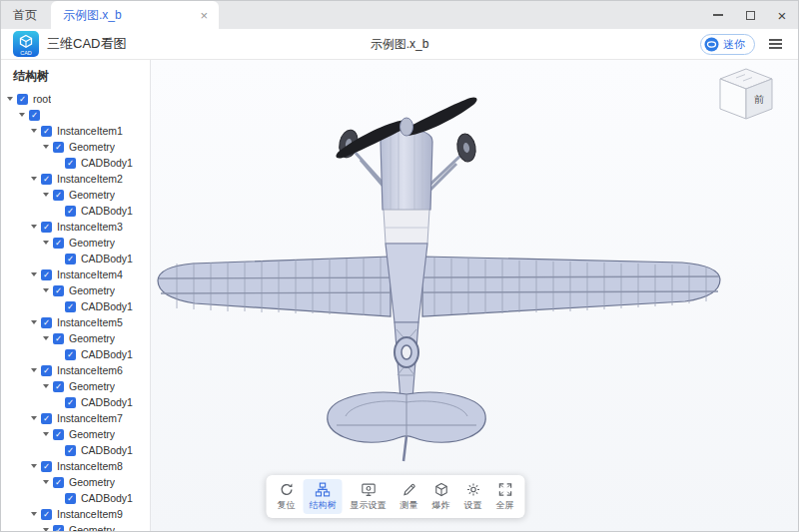 The width and height of the screenshot is (799, 532). I want to click on close-button: ×, so click(782, 15).